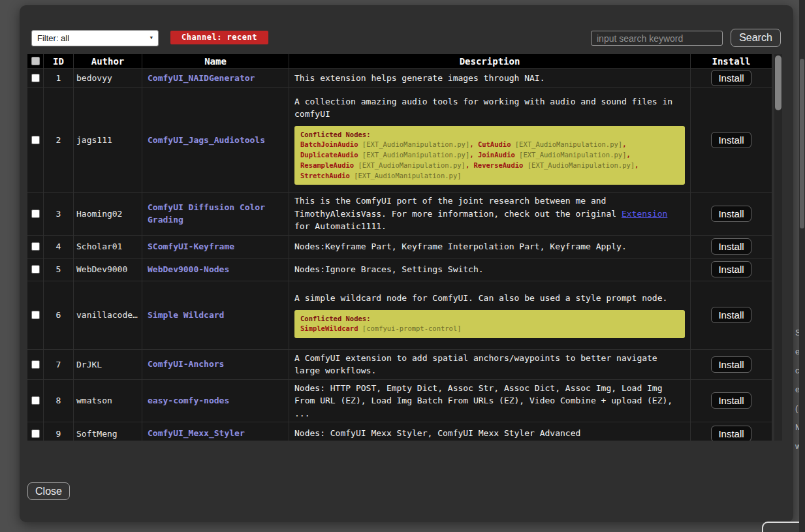 Image resolution: width=805 pixels, height=532 pixels. Describe the element at coordinates (188, 270) in the screenshot. I see `extension-name-link: WebDev9000-Nodes` at that location.